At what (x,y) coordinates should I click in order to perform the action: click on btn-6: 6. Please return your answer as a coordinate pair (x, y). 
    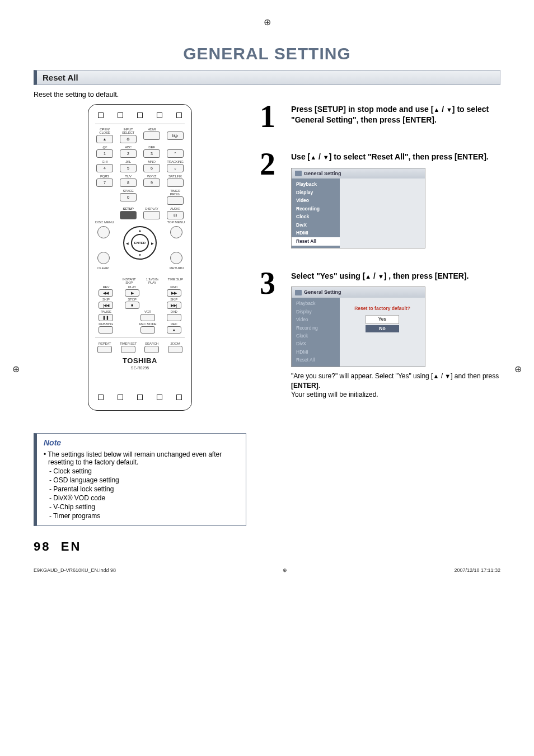
    Looking at the image, I should click on (152, 168).